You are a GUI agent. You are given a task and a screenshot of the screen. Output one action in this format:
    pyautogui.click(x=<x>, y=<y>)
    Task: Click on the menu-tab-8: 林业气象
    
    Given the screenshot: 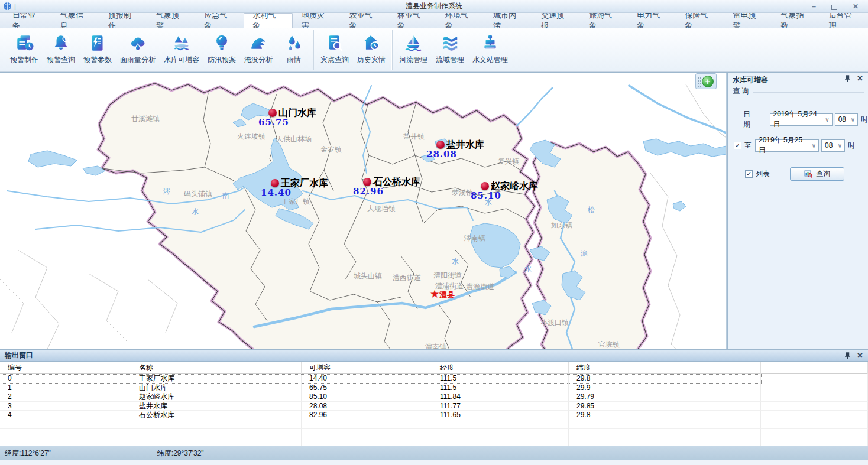 What is the action you would take?
    pyautogui.click(x=413, y=20)
    